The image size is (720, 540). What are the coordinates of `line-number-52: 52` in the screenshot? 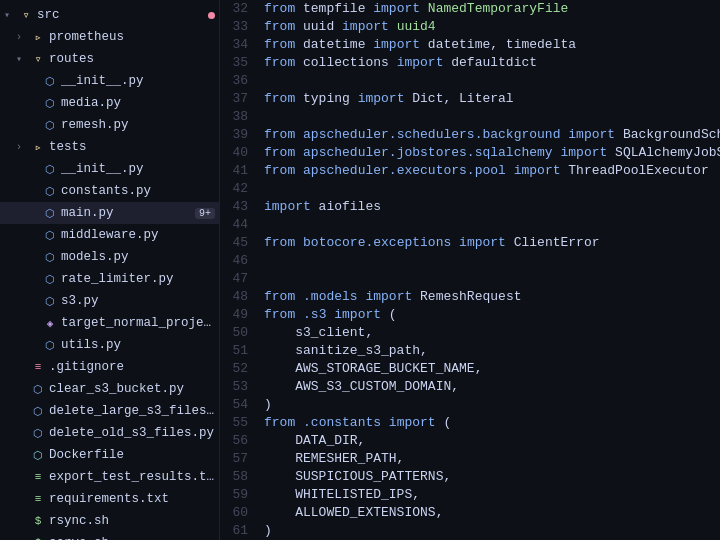 It's located at (238, 369).